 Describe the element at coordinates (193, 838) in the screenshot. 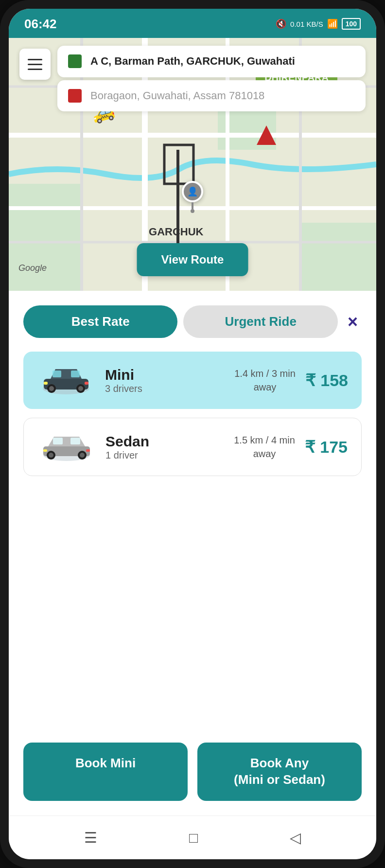

I see `nav-home-icon: □` at that location.